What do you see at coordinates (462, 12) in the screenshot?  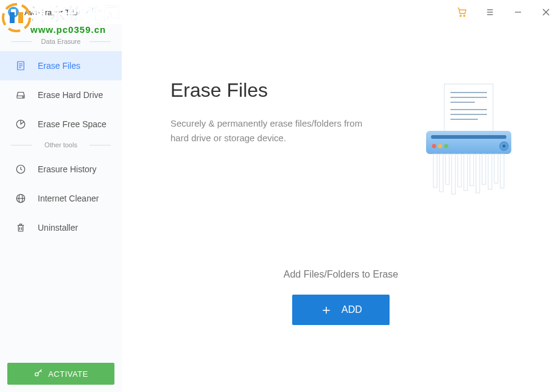 I see `cart-icon` at bounding box center [462, 12].